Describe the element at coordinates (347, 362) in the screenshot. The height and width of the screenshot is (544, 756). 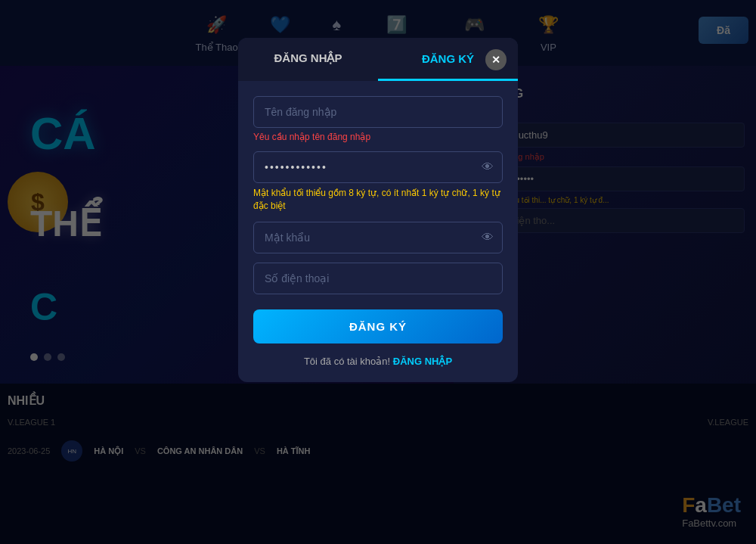
I see `login-prompt-text: Tôi đã có tài khoản!` at that location.